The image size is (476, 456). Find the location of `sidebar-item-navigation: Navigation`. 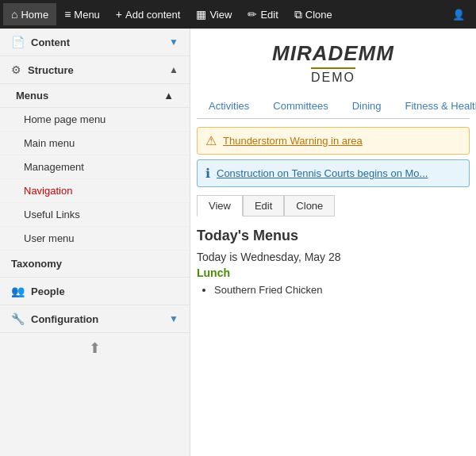

sidebar-item-navigation: Navigation is located at coordinates (95, 191).